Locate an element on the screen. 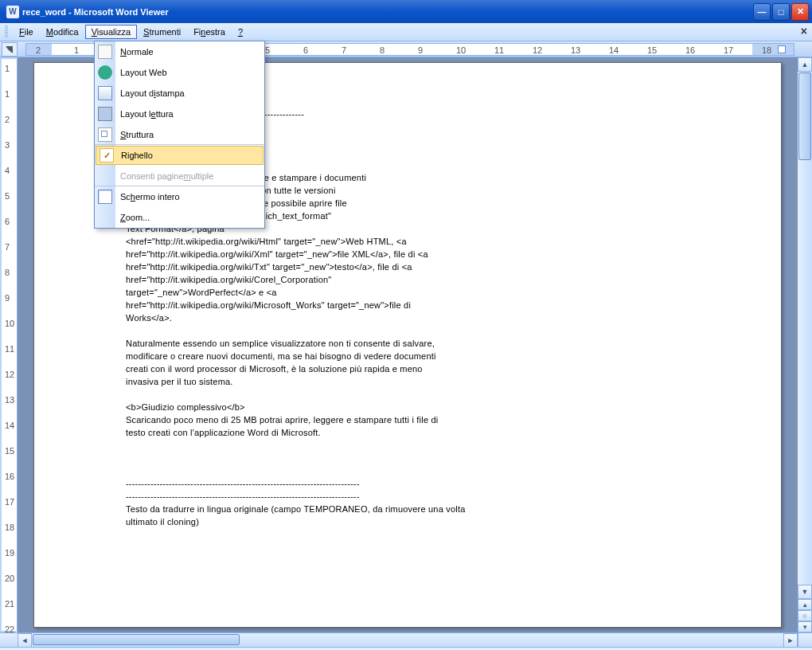  scroll-right-button: ► is located at coordinates (791, 640).